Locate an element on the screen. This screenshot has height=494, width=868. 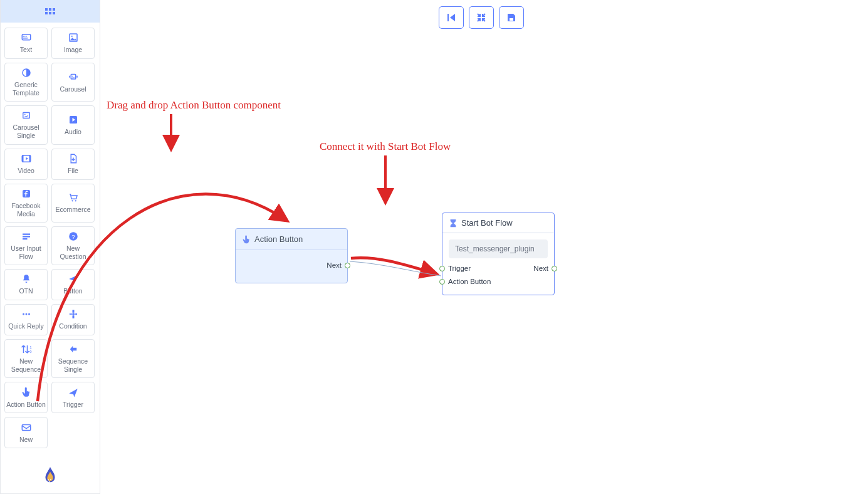
sidebar-header is located at coordinates (50, 11).